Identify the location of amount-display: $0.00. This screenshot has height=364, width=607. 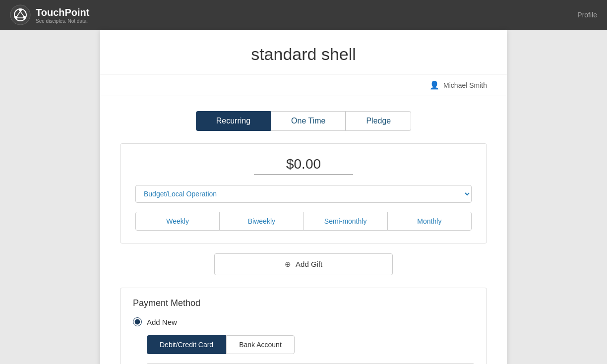
(304, 164).